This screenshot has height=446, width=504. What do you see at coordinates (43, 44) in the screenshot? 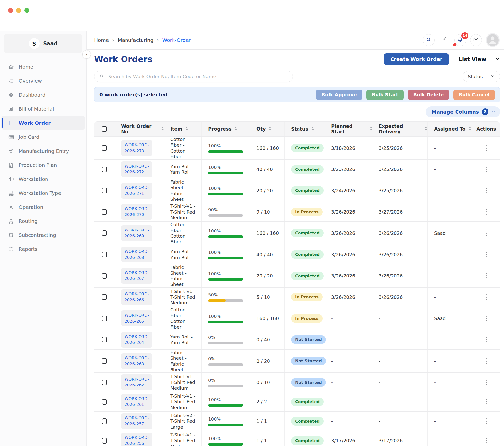
I see `user-profile-chip: S Saad` at bounding box center [43, 44].